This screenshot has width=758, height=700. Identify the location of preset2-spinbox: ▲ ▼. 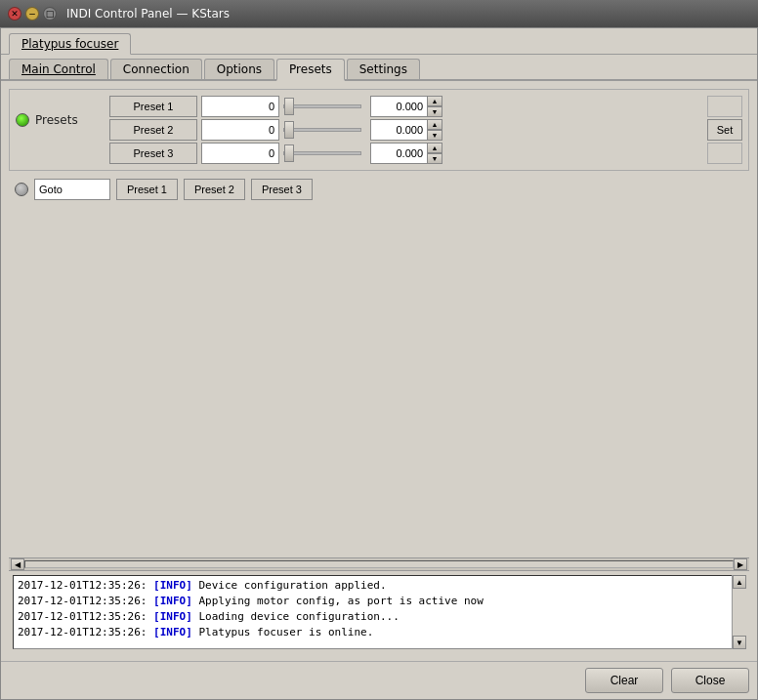
(406, 130).